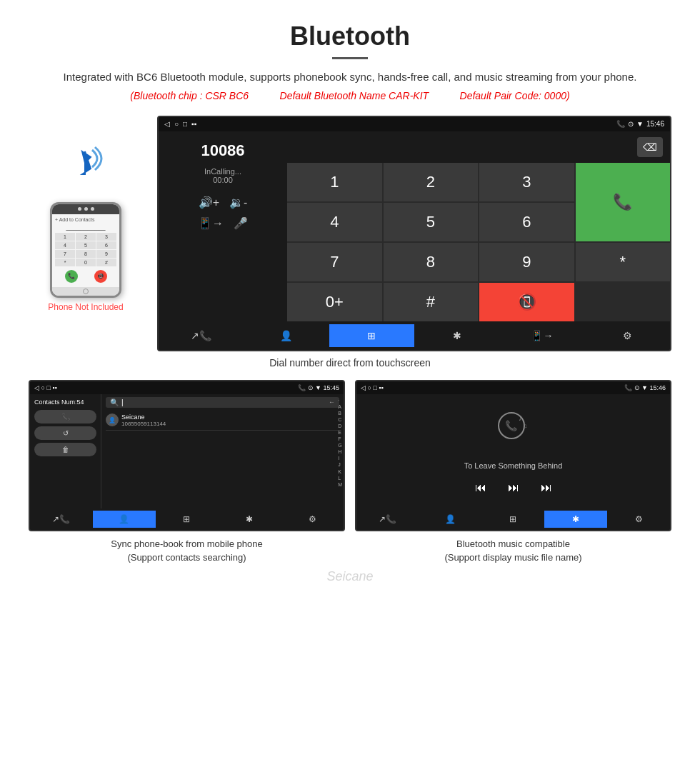 The height and width of the screenshot is (777, 700). What do you see at coordinates (61, 519) in the screenshot?
I see `pb-bb-call: ↗📞` at bounding box center [61, 519].